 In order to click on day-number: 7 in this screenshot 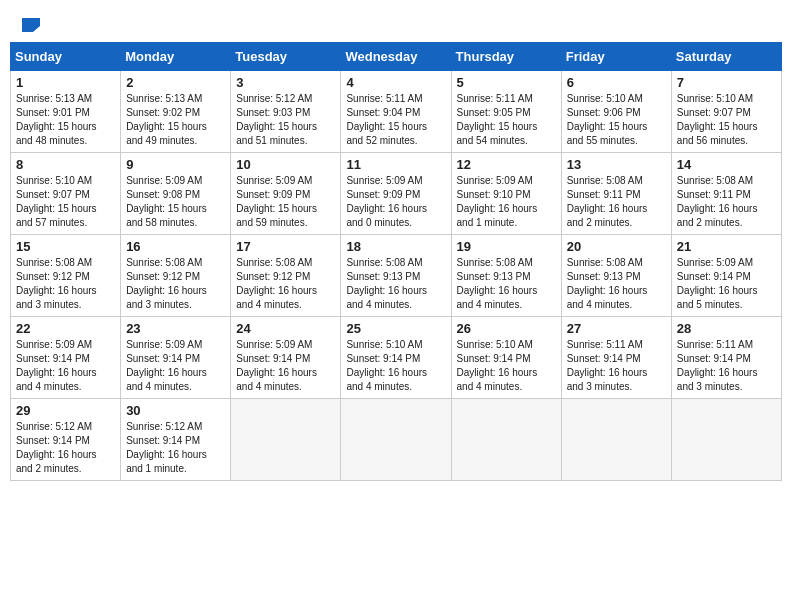, I will do `click(726, 82)`.